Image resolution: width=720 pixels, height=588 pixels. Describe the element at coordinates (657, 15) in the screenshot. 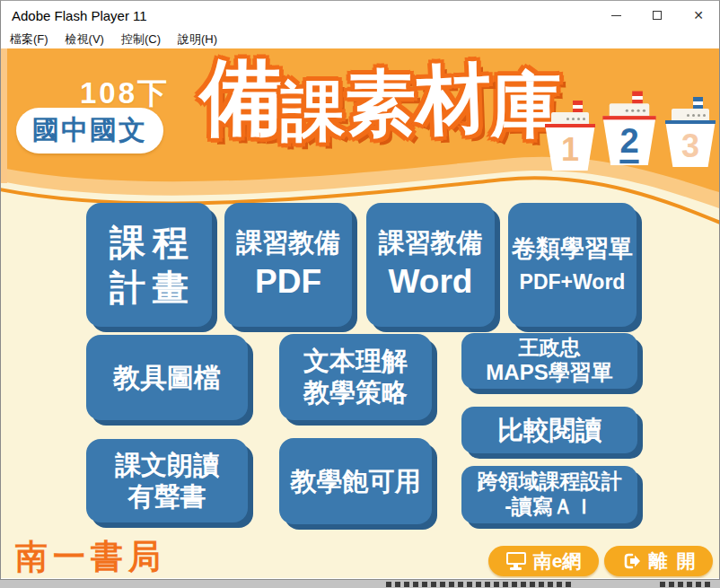

I see `window-controls: ✕` at that location.